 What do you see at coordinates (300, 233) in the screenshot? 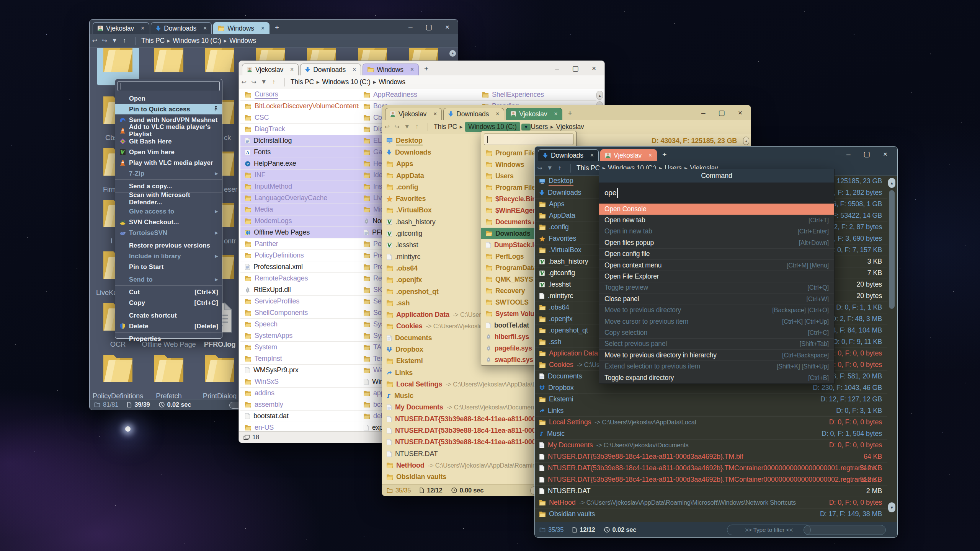
I see `file-row: Offline Web Pages` at bounding box center [300, 233].